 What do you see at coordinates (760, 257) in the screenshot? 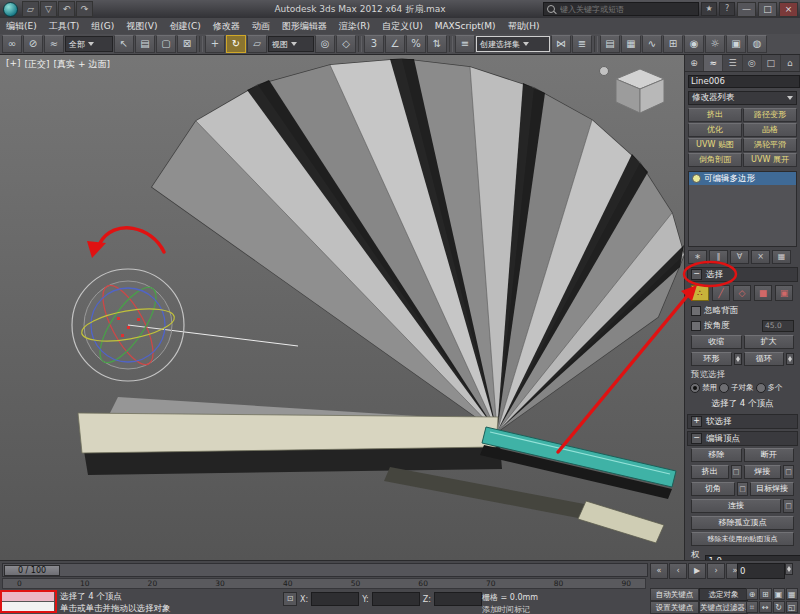
I see `remove-modifier-icon: ×` at bounding box center [760, 257].